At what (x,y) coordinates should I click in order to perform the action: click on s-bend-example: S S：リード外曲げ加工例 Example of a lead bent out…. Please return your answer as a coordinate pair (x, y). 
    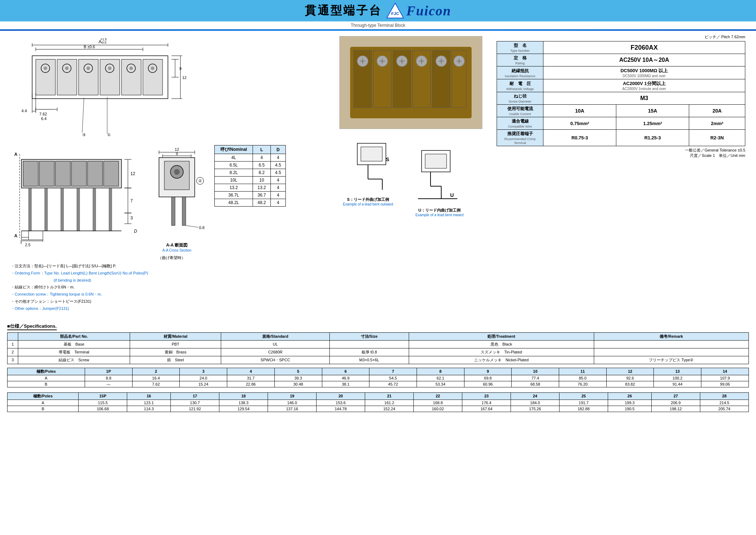
    Looking at the image, I should click on (368, 178).